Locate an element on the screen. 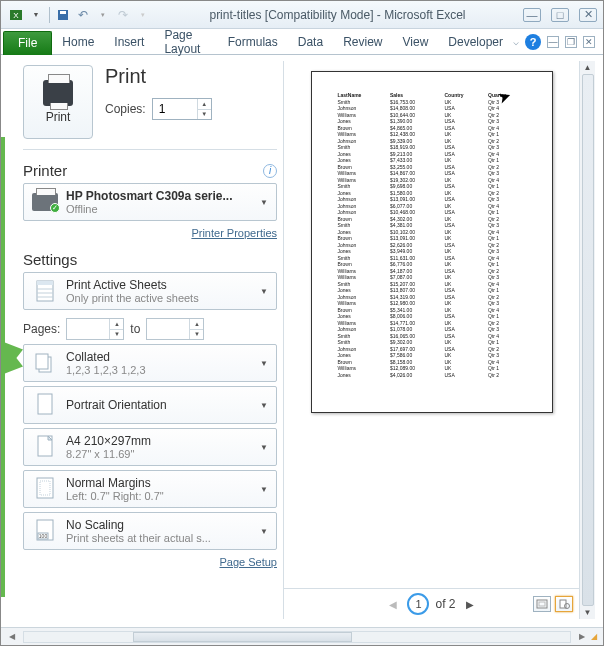 This screenshot has height=646, width=604. status-check-icon: ✓ is located at coordinates (55, 208).